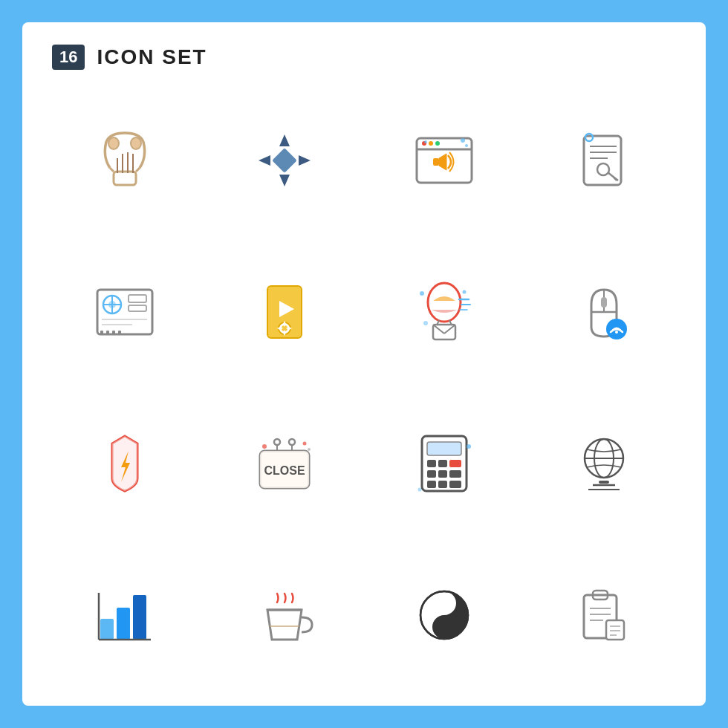 The width and height of the screenshot is (728, 728). What do you see at coordinates (125, 160) in the screenshot?
I see `lyre-icon` at bounding box center [125, 160].